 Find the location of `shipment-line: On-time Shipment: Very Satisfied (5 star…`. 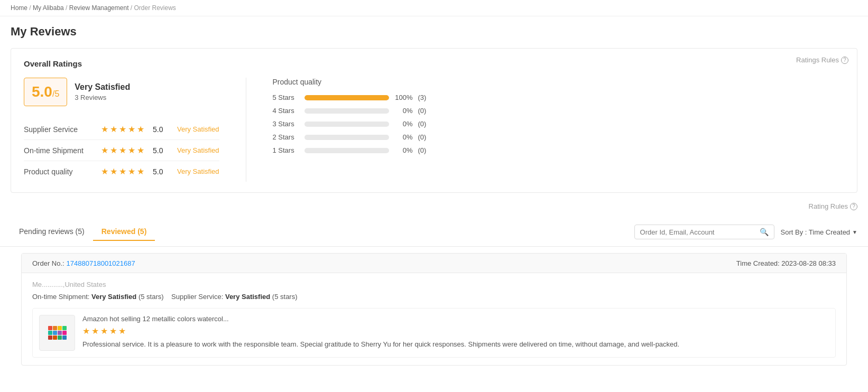

shipment-line: On-time Shipment: Very Satisfied (5 star… is located at coordinates (434, 297).